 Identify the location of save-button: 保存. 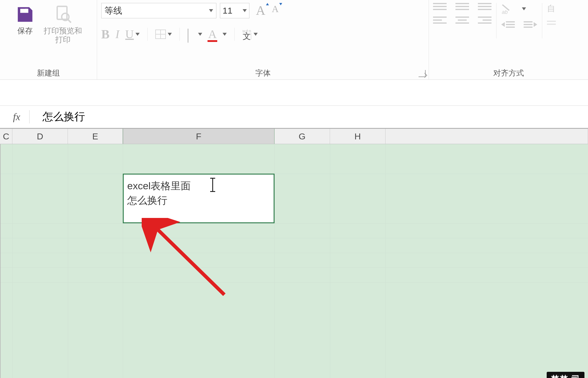
(25, 20).